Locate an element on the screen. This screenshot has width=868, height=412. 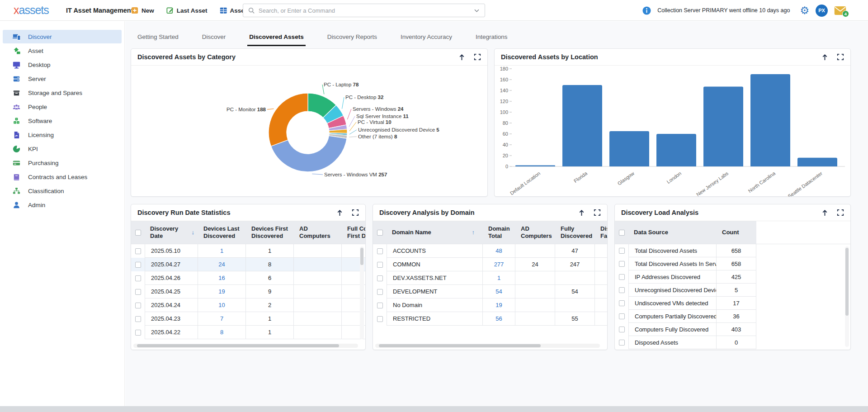
xassets-logo: xassets is located at coordinates (31, 10).